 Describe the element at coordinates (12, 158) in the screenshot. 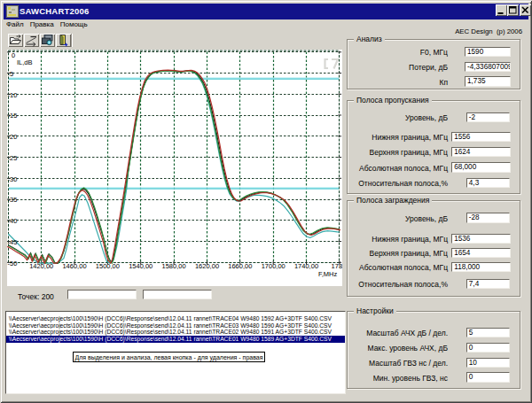

I see `svg-text: -25` at that location.